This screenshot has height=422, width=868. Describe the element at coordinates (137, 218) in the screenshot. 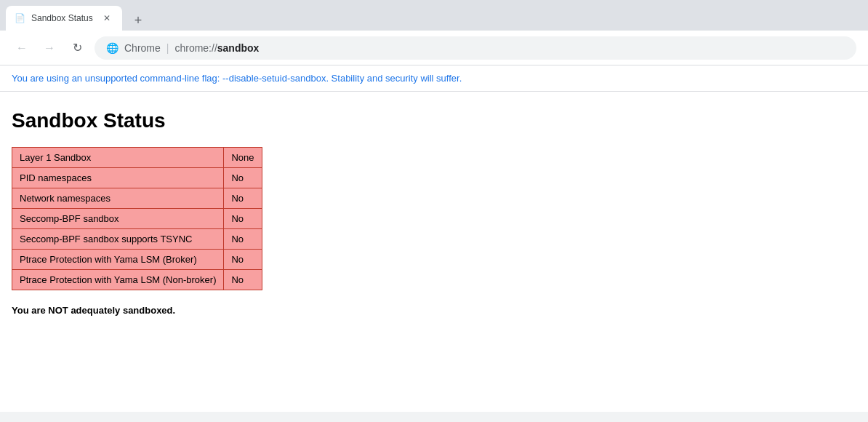

I see `sandbox-table: Layer 1 SandboxNonePID namespacesNoNetwo…` at that location.